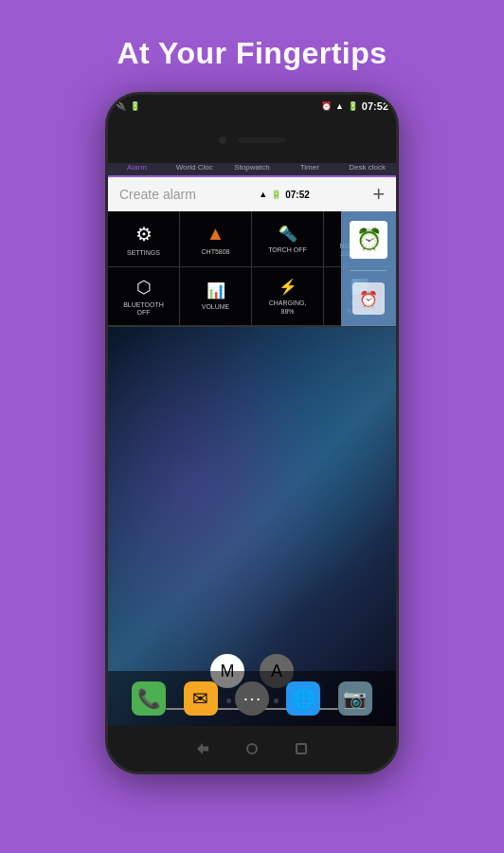 The image size is (504, 853). I want to click on bluetooth-icon: ⬡, so click(144, 287).